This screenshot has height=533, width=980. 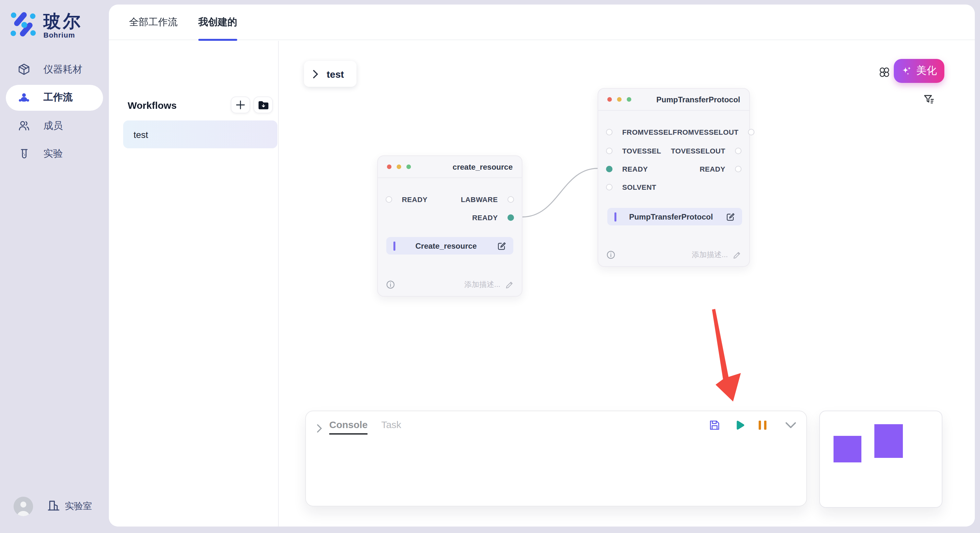 I want to click on box-icon, so click(x=24, y=69).